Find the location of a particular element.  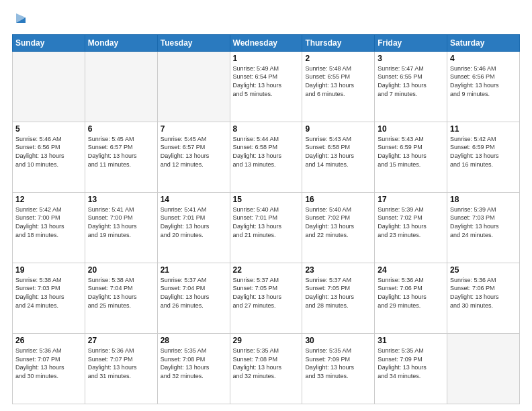

day-info: Sunrise: 5:40 AM Sunset: 7:02 PM Dayligh… is located at coordinates (339, 222).